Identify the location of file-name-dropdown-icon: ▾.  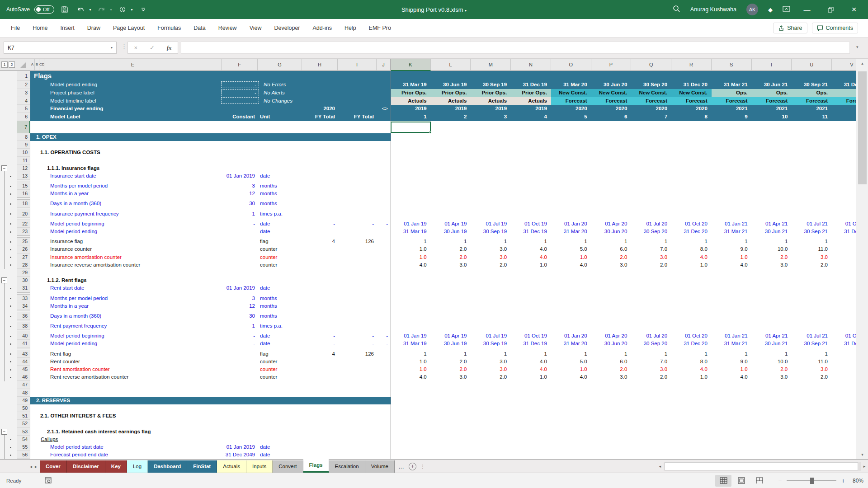
(466, 11).